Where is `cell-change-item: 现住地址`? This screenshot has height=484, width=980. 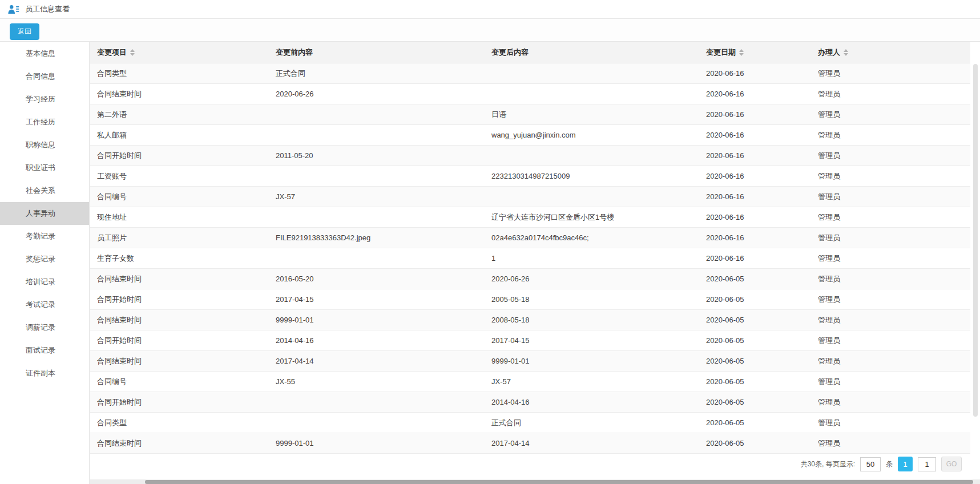 cell-change-item: 现住地址 is located at coordinates (179, 217).